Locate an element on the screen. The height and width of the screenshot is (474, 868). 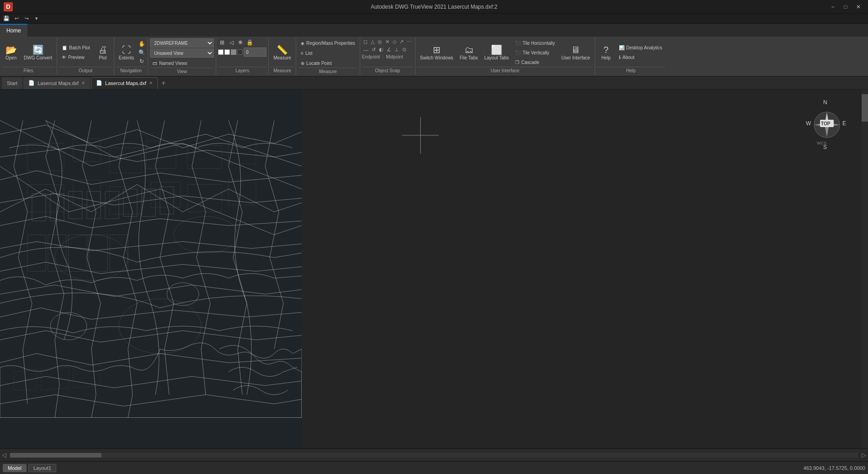
layout-tabs-icon: ⬜ is located at coordinates (496, 50).